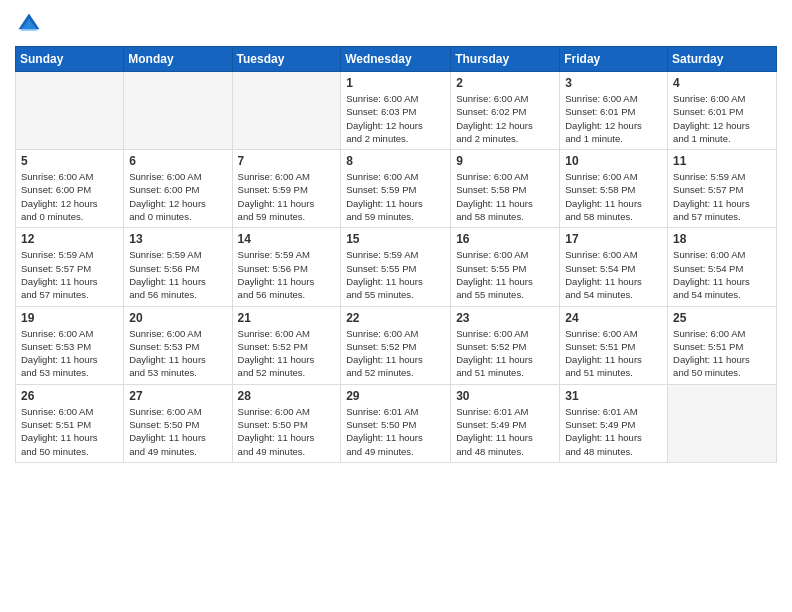  What do you see at coordinates (70, 345) in the screenshot?
I see `calendar-day-cell: 19Sunrise: 6:00 AM Sunset: 5:53 PM Dayli…` at bounding box center [70, 345].